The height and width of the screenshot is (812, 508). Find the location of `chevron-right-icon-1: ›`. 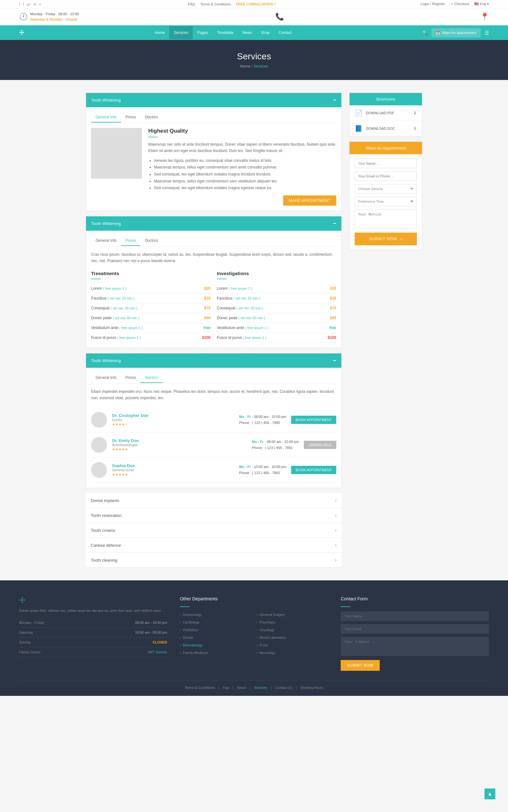

chevron-right-icon-1: › is located at coordinates (336, 500).